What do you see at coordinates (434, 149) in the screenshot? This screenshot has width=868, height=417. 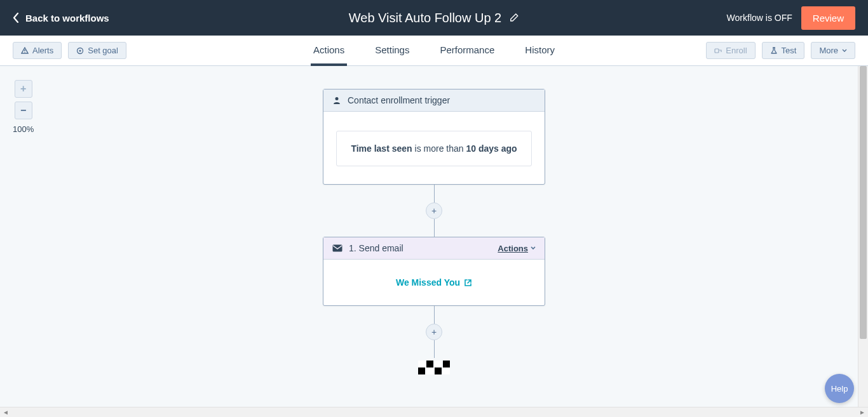 I see `trigger-condition: Time last seen is more than 10 days ago` at bounding box center [434, 149].